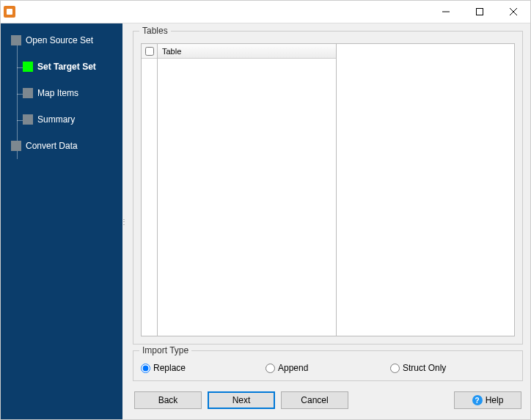  What do you see at coordinates (203, 368) in the screenshot?
I see `radio-replace: Replace` at bounding box center [203, 368].